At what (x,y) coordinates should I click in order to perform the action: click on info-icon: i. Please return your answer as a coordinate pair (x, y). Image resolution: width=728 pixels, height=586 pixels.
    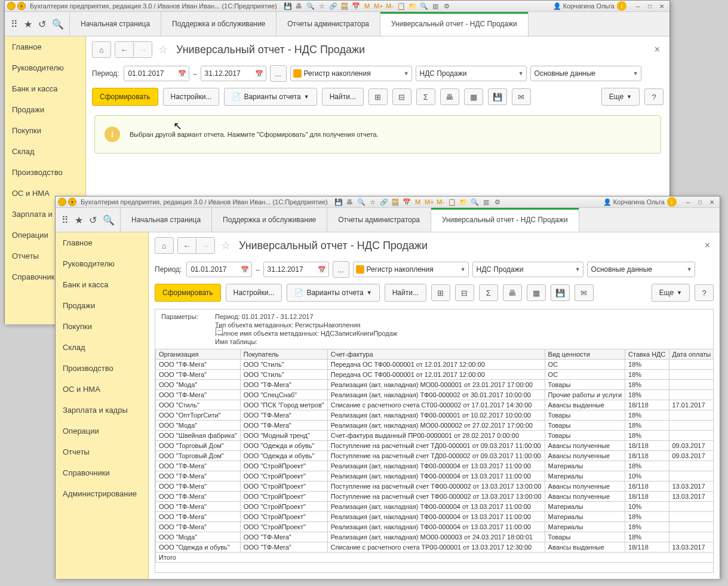
    Looking at the image, I should click on (672, 202).